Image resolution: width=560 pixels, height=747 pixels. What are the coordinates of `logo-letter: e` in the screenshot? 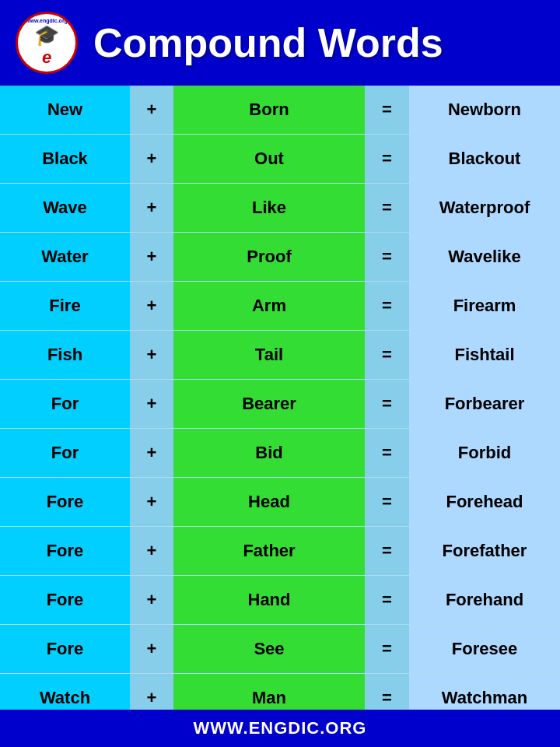 It's located at (47, 58).